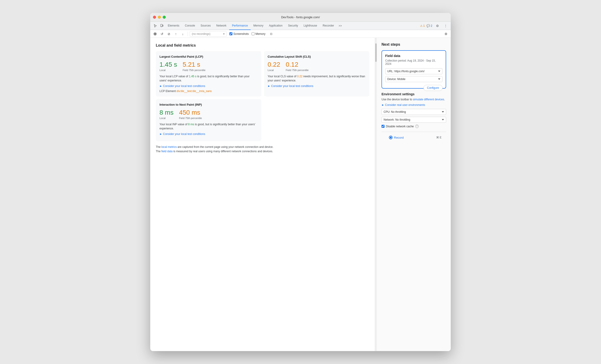 Image resolution: width=601 pixels, height=364 pixels. Describe the element at coordinates (174, 124) in the screenshot. I see `inp-desc-prefix: Your local INP value of` at that location.